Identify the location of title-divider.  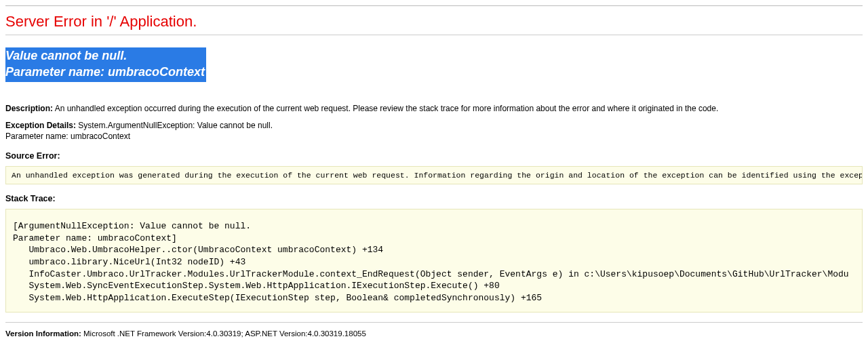
(434, 35).